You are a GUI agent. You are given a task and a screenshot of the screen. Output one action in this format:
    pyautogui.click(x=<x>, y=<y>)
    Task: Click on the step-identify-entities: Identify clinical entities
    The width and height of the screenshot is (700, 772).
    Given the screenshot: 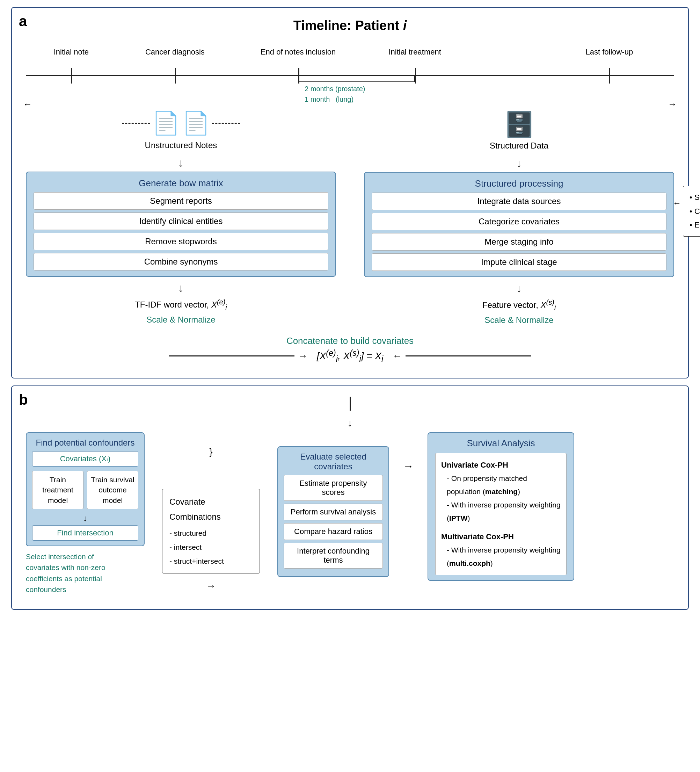 What is the action you would take?
    pyautogui.click(x=181, y=221)
    